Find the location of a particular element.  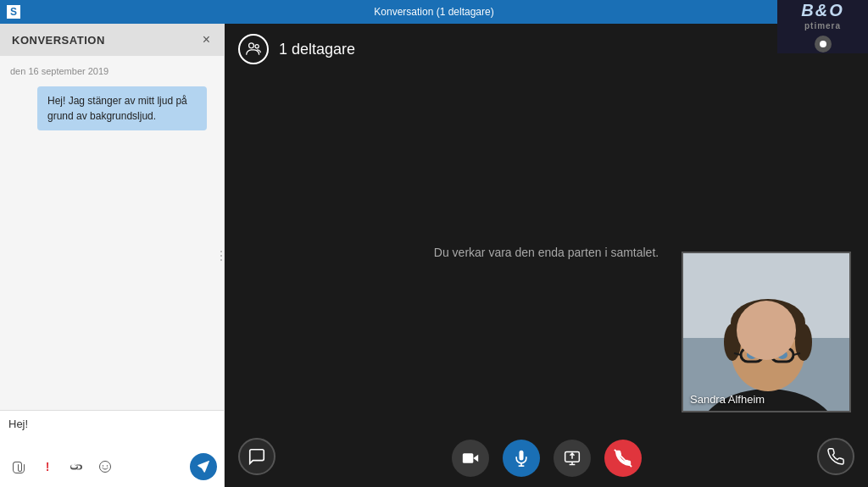

record-indicator is located at coordinates (823, 44).